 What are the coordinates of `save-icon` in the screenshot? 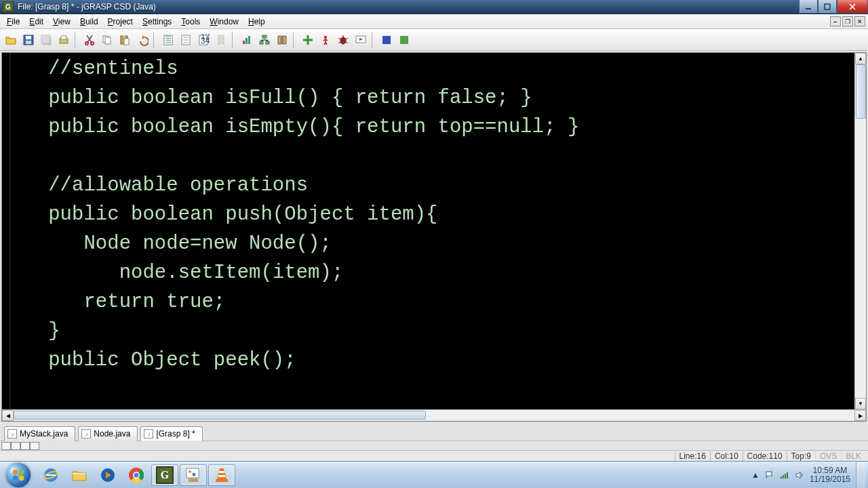 It's located at (28, 40).